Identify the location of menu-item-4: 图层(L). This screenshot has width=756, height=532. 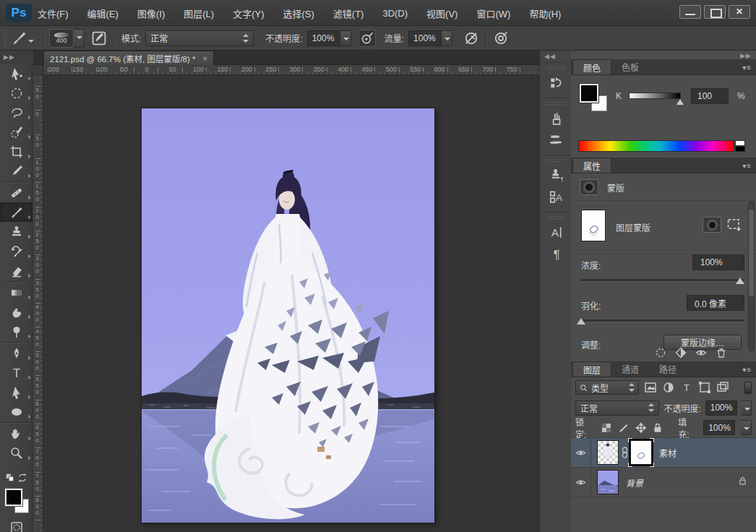
(199, 13).